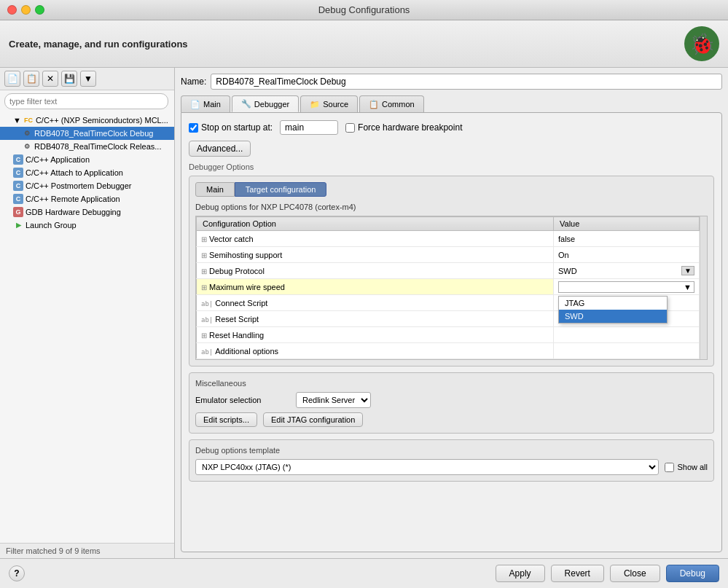 The image size is (728, 588). I want to click on export-config-btn: 💾, so click(69, 79).